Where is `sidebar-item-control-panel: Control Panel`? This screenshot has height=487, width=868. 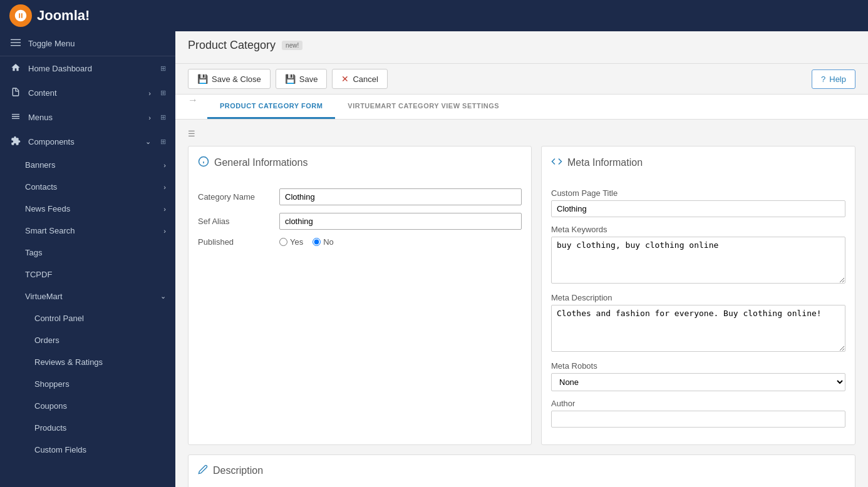 sidebar-item-control-panel: Control Panel is located at coordinates (88, 318).